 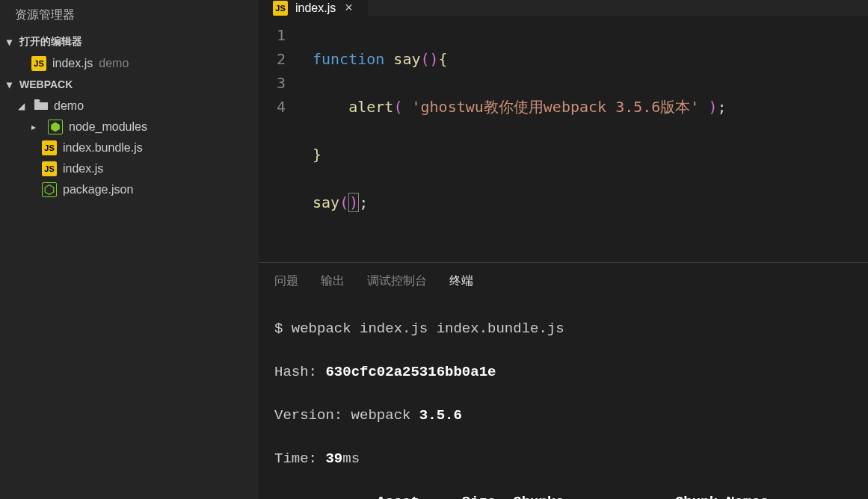 I want to click on tab-index-js: JS index.js ×, so click(x=314, y=7).